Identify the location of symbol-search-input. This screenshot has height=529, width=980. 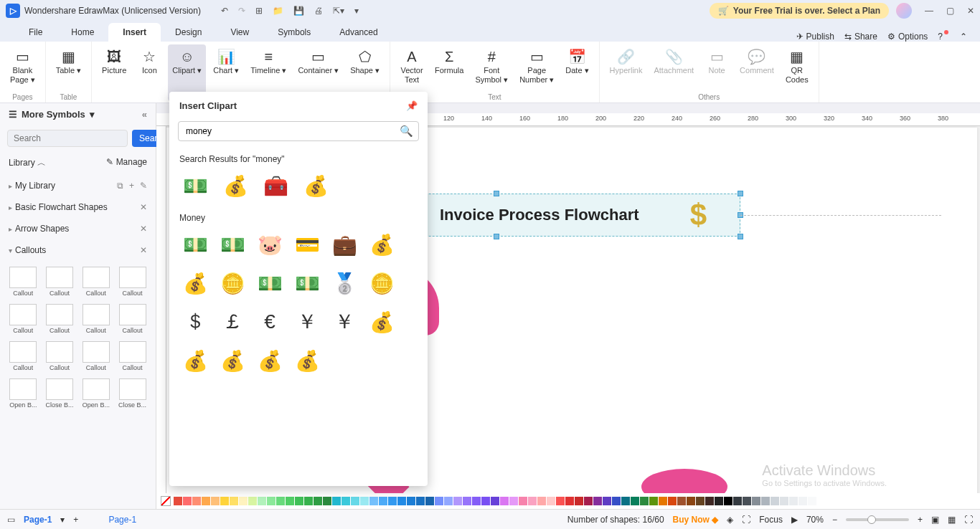
(67, 138).